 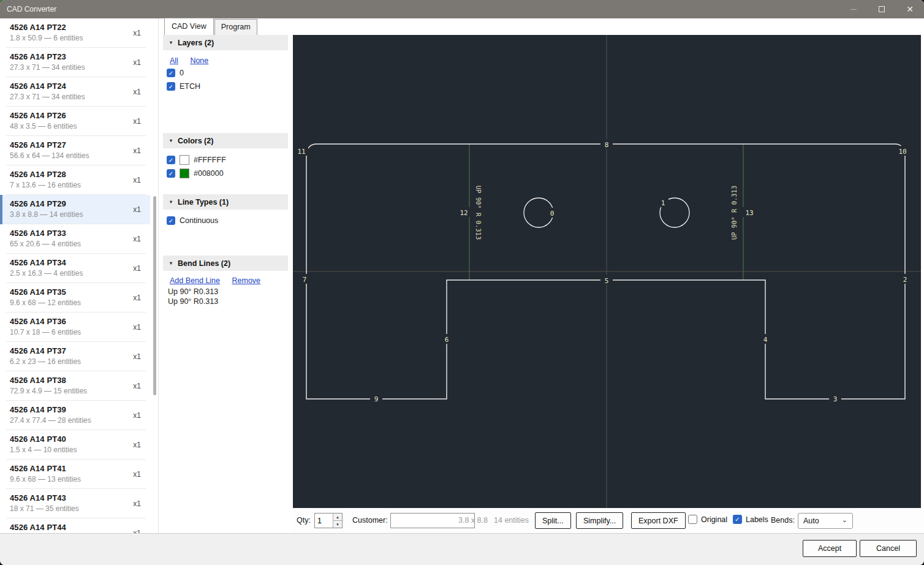 I want to click on list-item: 4526 A14 PT29 3.8 x 8.8 — 14 entities x1, so click(x=75, y=210).